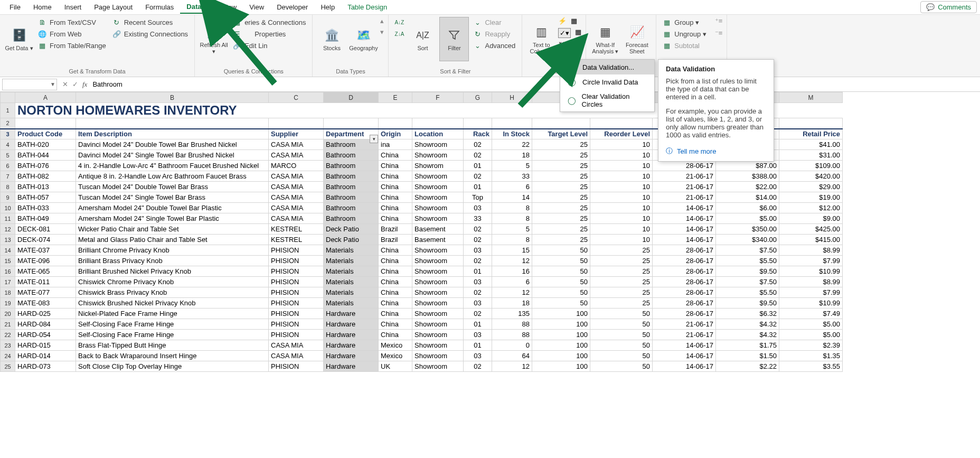 This screenshot has width=980, height=458. What do you see at coordinates (811, 282) in the screenshot?
I see `cell: $8.99` at bounding box center [811, 282].